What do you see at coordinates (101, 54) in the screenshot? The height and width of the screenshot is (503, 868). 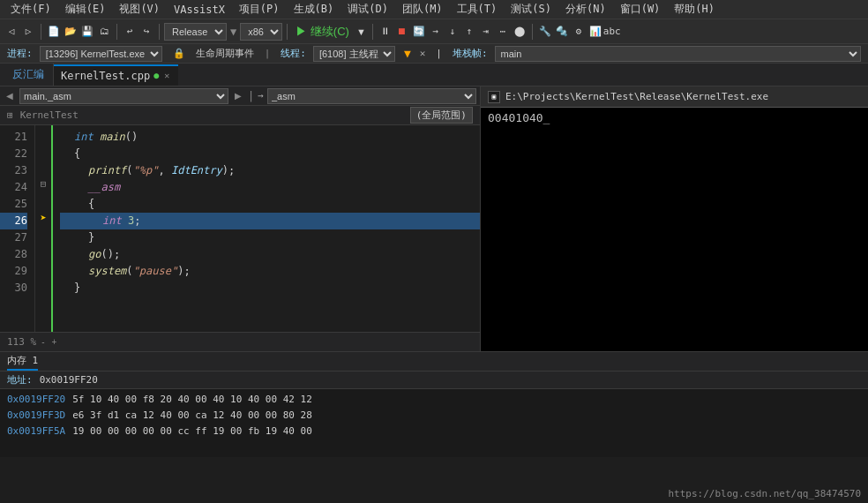 I see `process-select: [13296] KernelTest.exe` at bounding box center [101, 54].